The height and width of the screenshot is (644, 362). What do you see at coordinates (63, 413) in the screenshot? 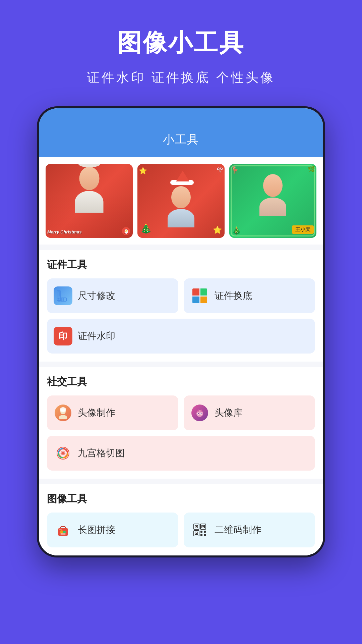
I see `avatar-make-icon` at bounding box center [63, 413].